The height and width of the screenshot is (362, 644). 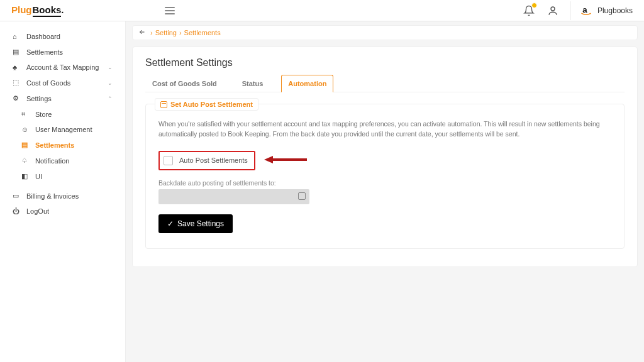 What do you see at coordinates (185, 83) in the screenshot?
I see `tab-cost-of-goods: Cost of Goods Sold` at bounding box center [185, 83].